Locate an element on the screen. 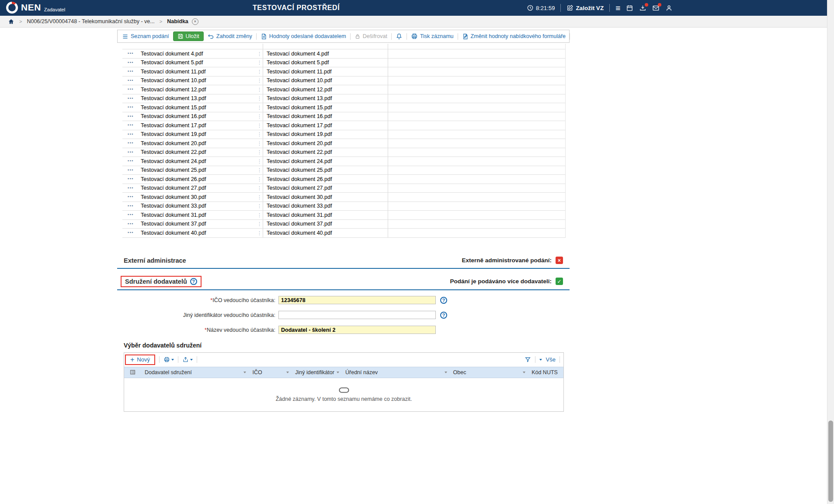 The image size is (834, 504). new-button: + Nový is located at coordinates (140, 360).